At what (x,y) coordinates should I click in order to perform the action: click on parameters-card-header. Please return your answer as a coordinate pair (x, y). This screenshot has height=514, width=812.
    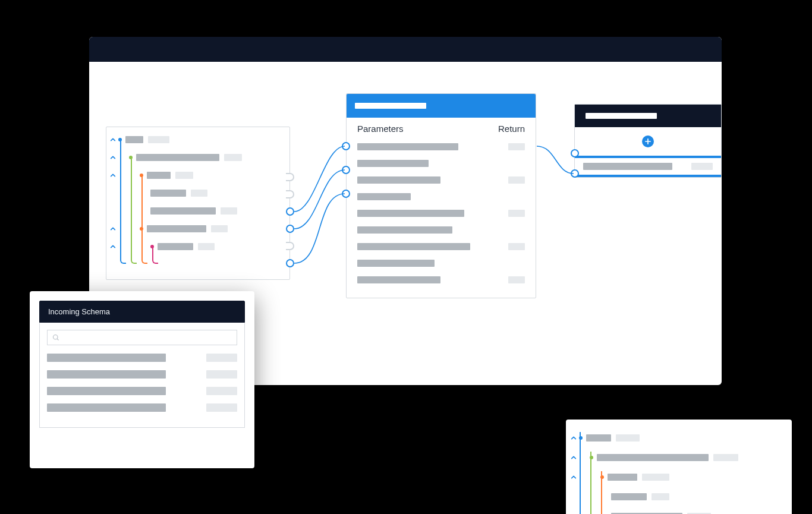
    Looking at the image, I should click on (441, 106).